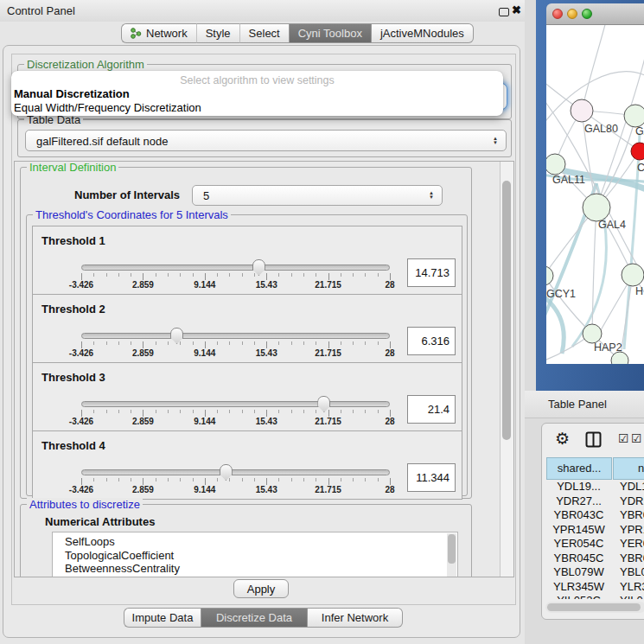  Describe the element at coordinates (620, 358) in the screenshot. I see `node-cut-bottom` at that location.